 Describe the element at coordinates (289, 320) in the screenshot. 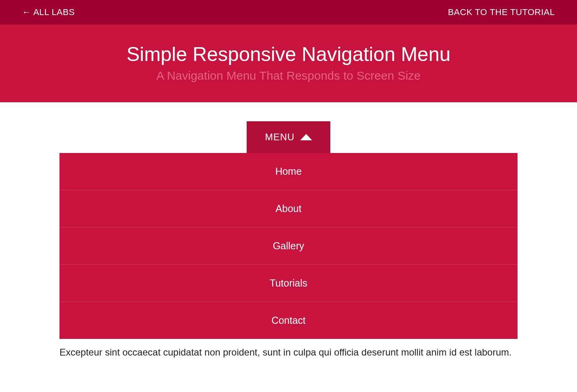

I see `nav-link-contact: Contact` at that location.